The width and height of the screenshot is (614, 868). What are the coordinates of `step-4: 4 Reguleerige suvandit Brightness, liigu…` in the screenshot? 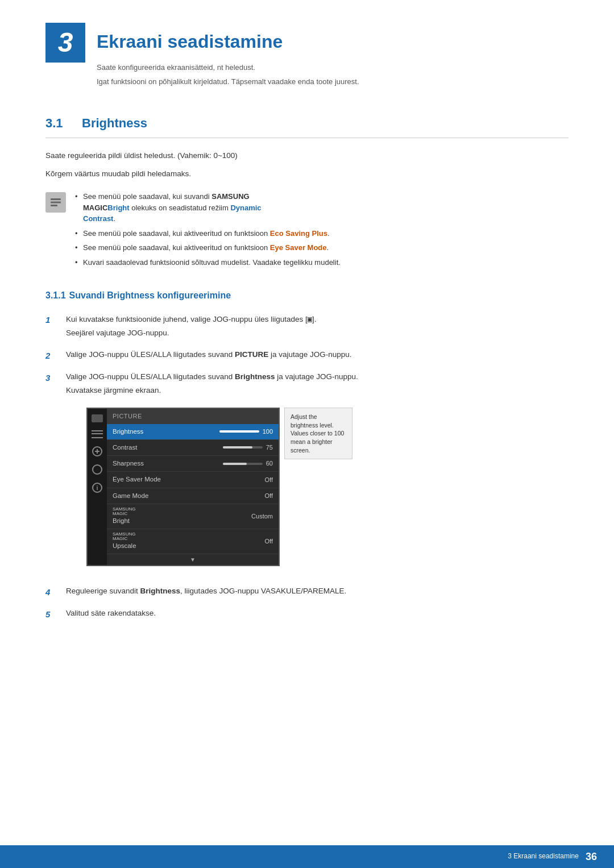 It's located at (307, 592).